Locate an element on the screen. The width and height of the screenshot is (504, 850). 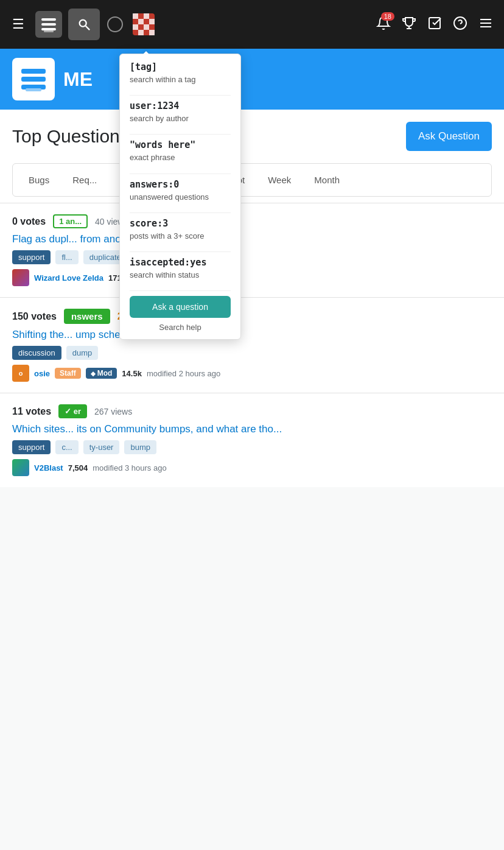
question-item: 11 votes ✓ er 267 views Which sites... i… is located at coordinates (252, 440).